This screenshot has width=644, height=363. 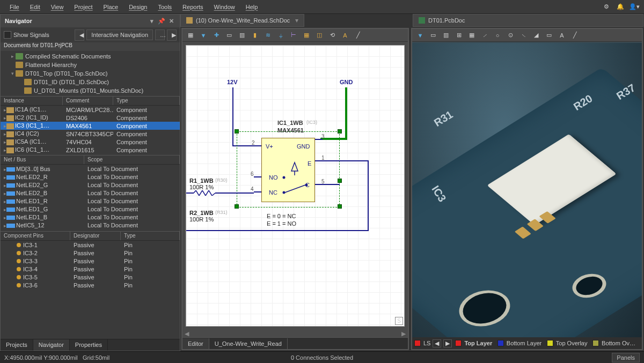 What do you see at coordinates (437, 343) in the screenshot?
I see `layer-prev-button: ◀` at bounding box center [437, 343].